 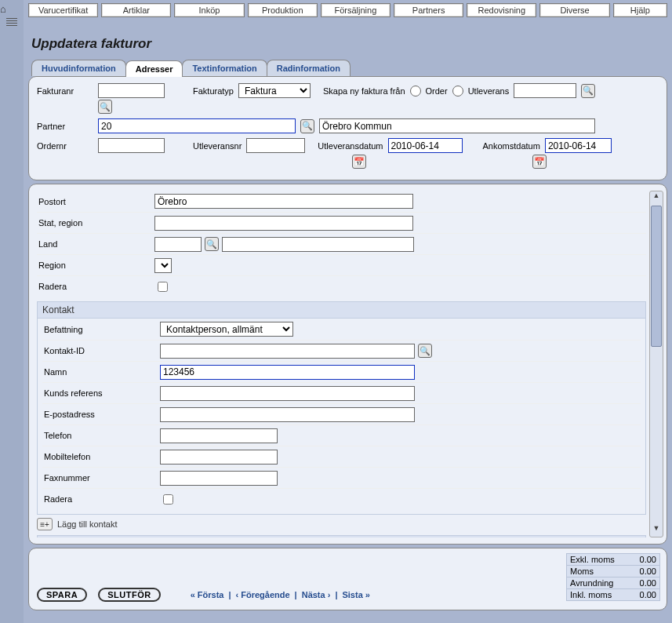 I want to click on land-label: Land, so click(x=96, y=244).